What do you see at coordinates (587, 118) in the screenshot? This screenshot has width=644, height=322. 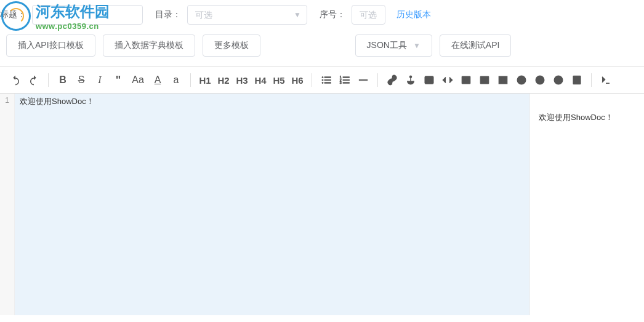 I see `preview-content: 欢迎使用ShowDoc！` at bounding box center [587, 118].